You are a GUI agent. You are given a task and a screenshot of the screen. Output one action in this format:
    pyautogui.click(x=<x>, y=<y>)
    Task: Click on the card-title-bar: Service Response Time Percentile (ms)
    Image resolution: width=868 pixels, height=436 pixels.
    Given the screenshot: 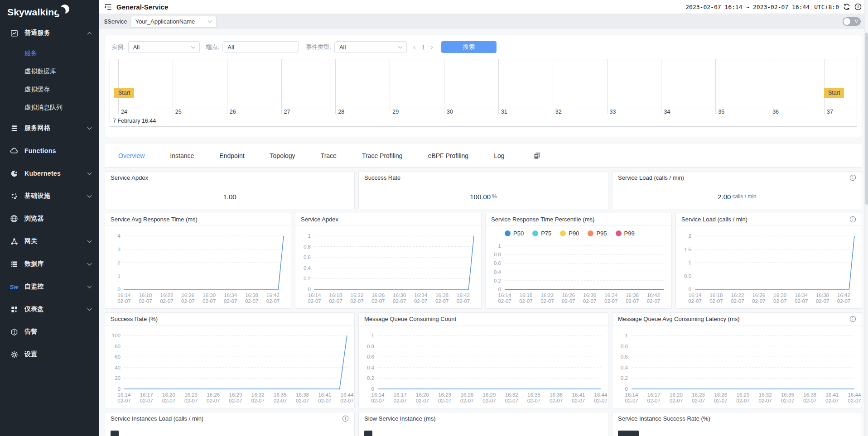 What is the action you would take?
    pyautogui.click(x=579, y=220)
    